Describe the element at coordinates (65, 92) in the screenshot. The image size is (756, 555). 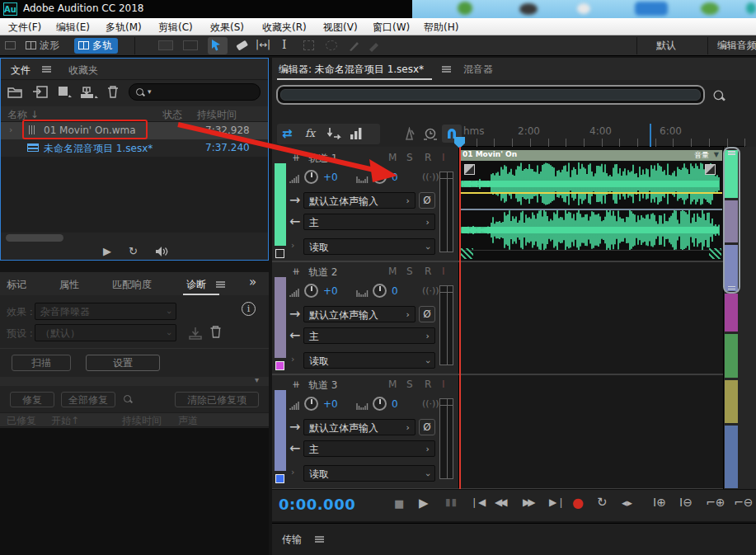
I see `new-item-icon` at that location.